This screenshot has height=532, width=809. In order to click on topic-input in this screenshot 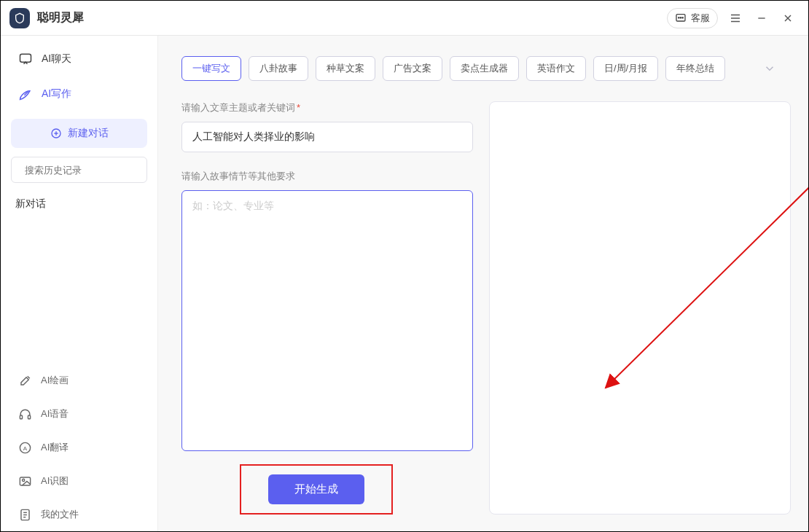, I will do `click(327, 137)`.